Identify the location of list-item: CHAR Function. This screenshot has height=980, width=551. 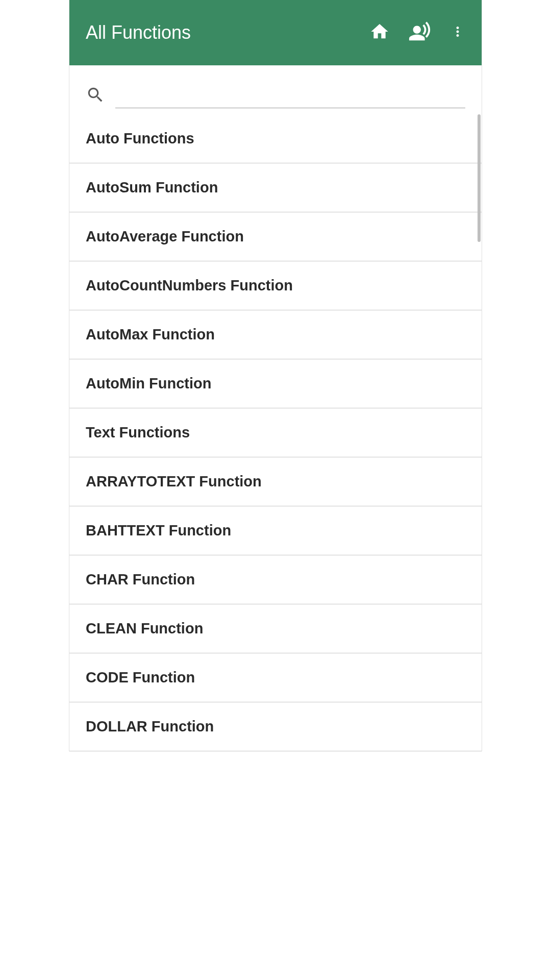
(276, 580).